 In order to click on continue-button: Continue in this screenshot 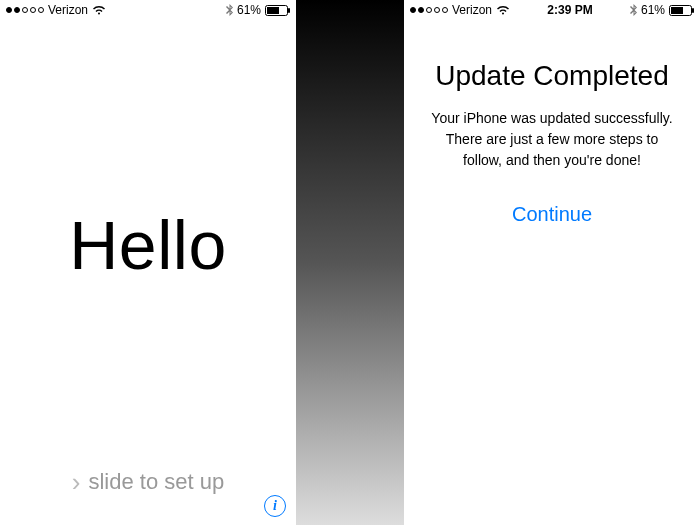, I will do `click(552, 214)`.